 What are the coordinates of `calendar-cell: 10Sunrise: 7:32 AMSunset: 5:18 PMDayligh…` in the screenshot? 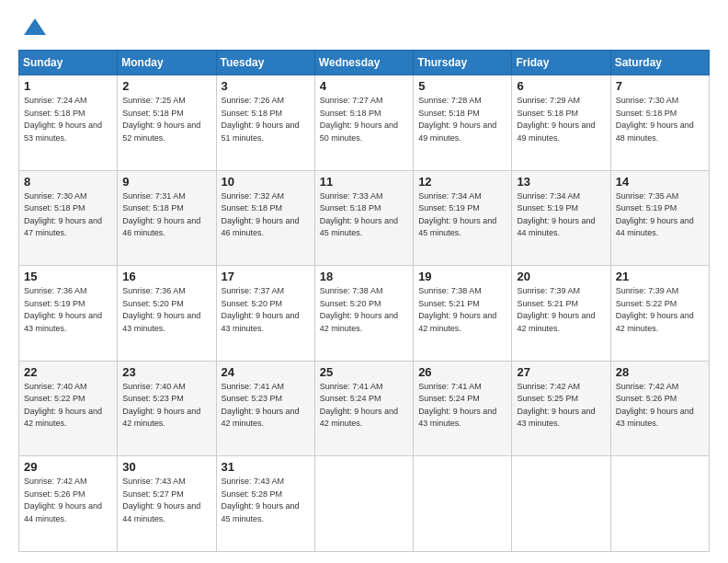 It's located at (265, 218).